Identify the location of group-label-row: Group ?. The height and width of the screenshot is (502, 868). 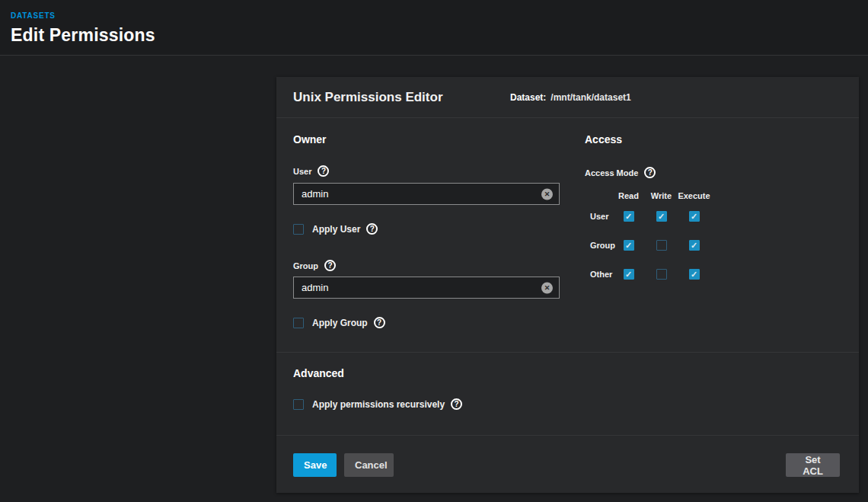
(314, 265).